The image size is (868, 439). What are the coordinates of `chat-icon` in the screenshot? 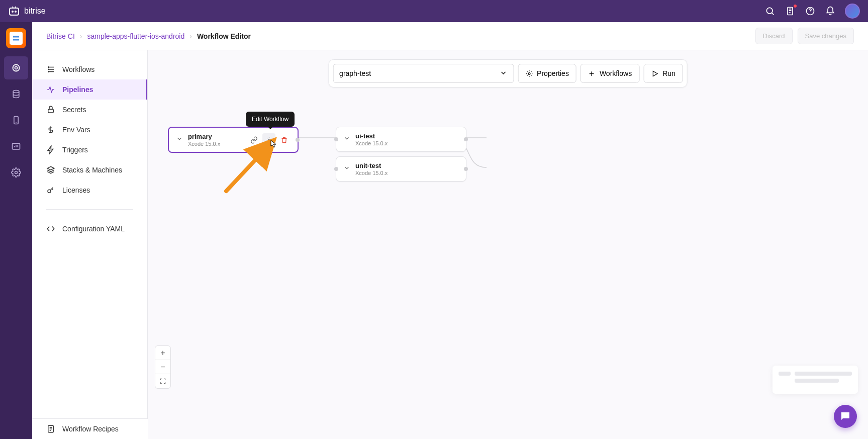 It's located at (845, 416).